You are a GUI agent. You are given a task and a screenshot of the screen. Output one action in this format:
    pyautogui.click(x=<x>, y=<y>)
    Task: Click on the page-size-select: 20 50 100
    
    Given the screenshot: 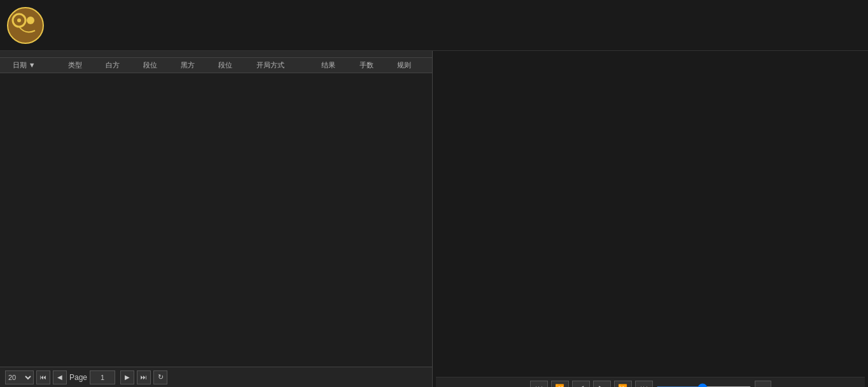 What is the action you would take?
    pyautogui.click(x=19, y=377)
    